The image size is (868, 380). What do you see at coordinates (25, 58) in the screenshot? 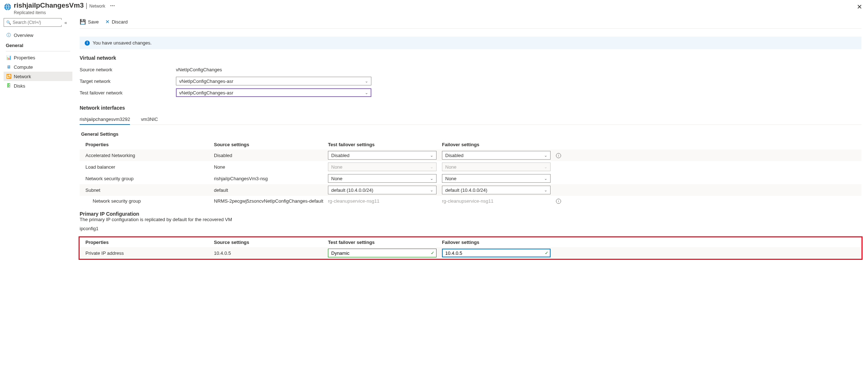
I see `sidebar-item-label: Properties` at bounding box center [25, 58].